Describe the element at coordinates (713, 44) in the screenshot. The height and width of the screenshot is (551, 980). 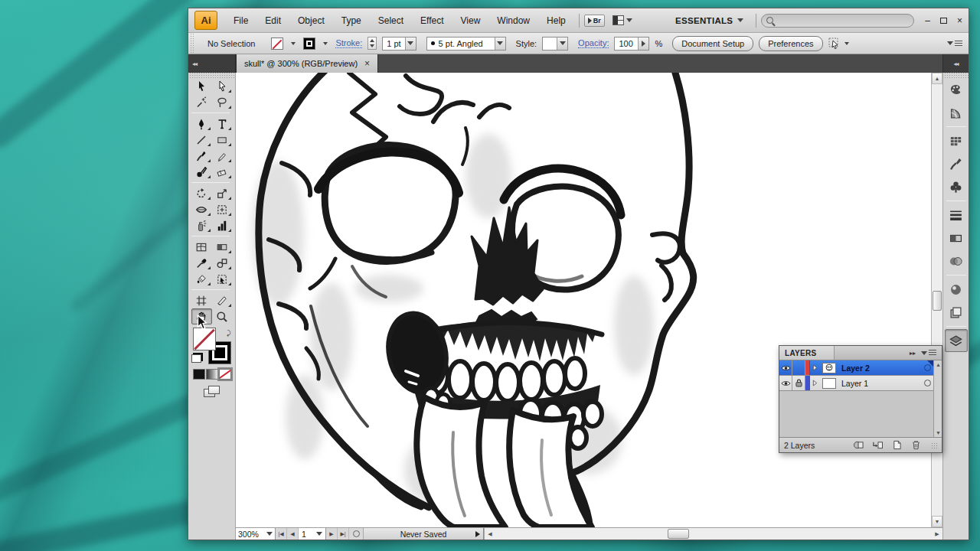
I see `document-setup-button: Document Setup` at that location.